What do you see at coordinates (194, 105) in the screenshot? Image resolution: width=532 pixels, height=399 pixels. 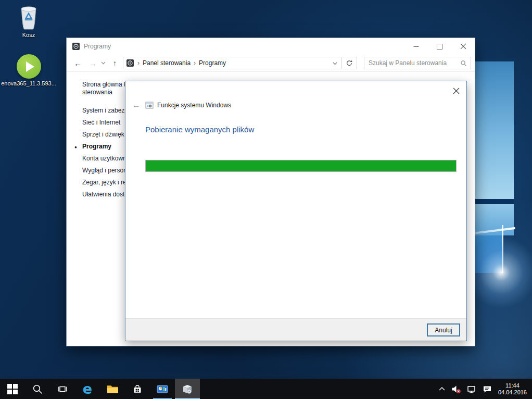 I see `dialog-title: Funkcje systemu Windows` at bounding box center [194, 105].